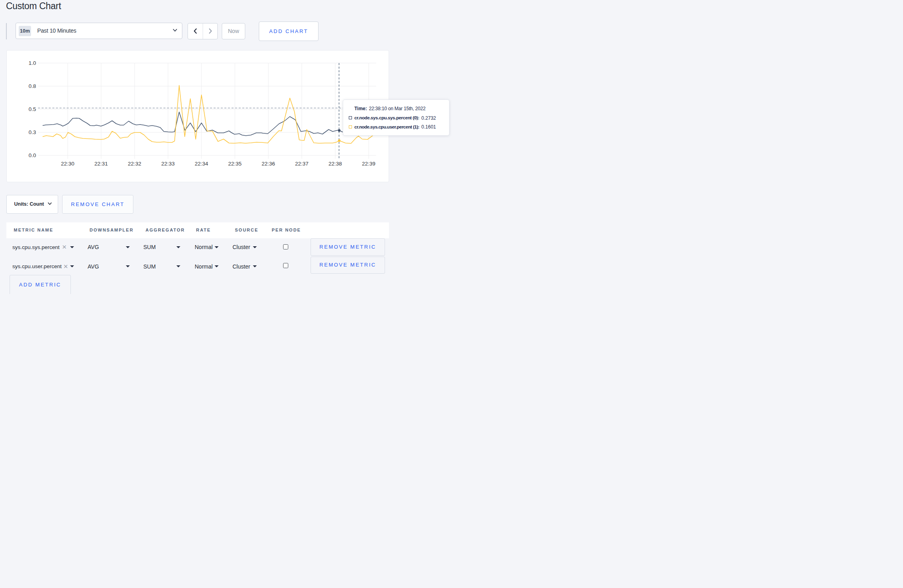 Image resolution: width=903 pixels, height=588 pixels. Describe the element at coordinates (32, 109) in the screenshot. I see `svg-text: 0.5` at that location.